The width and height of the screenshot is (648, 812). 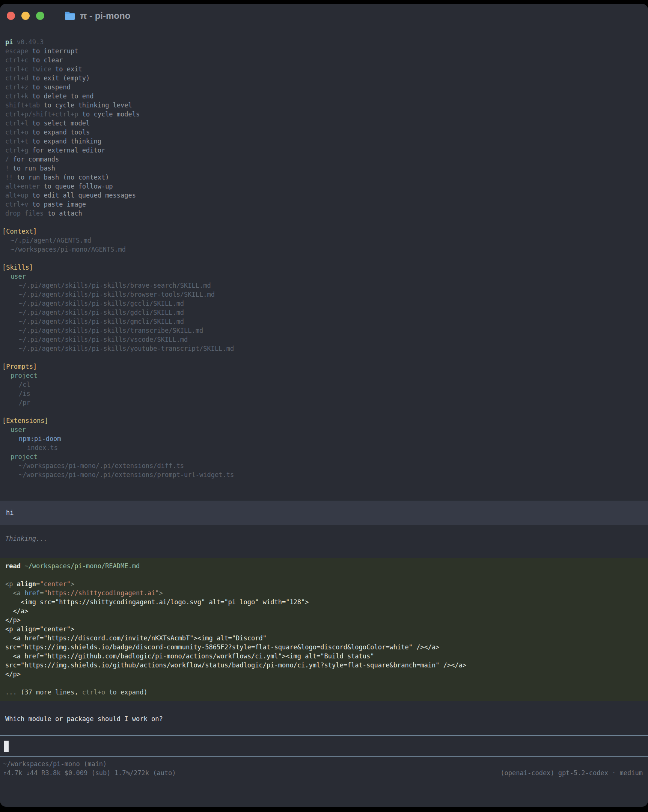 What do you see at coordinates (329, 240) in the screenshot?
I see `file-path: ~/.pi/agent/AGENTS.md` at bounding box center [329, 240].